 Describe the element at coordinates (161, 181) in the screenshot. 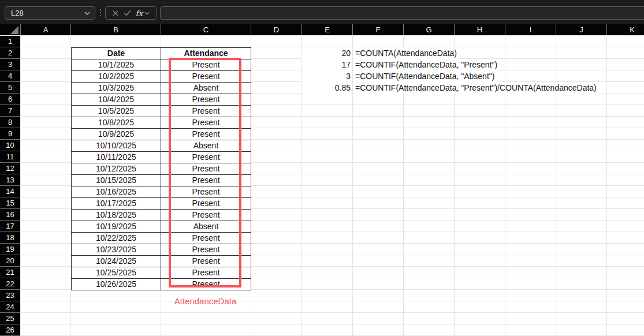

I see `table-row: 10/15/2025Present` at that location.